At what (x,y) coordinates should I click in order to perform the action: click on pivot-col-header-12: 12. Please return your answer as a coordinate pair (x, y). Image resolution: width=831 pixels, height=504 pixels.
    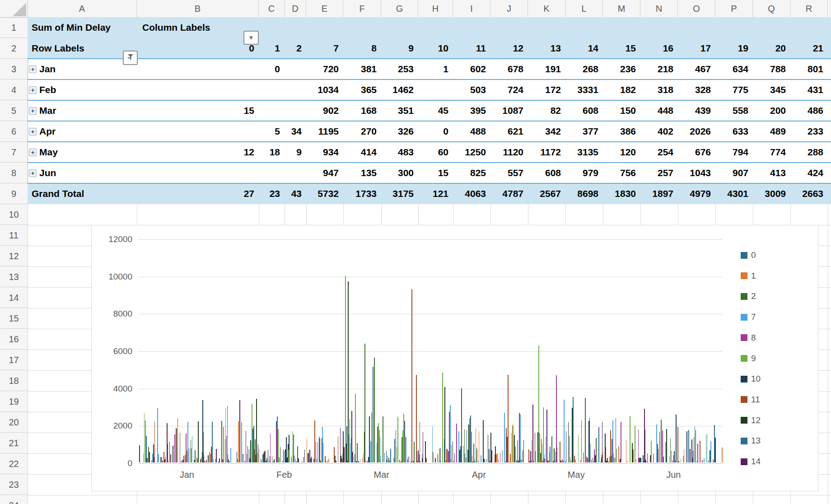
    Looking at the image, I should click on (507, 48).